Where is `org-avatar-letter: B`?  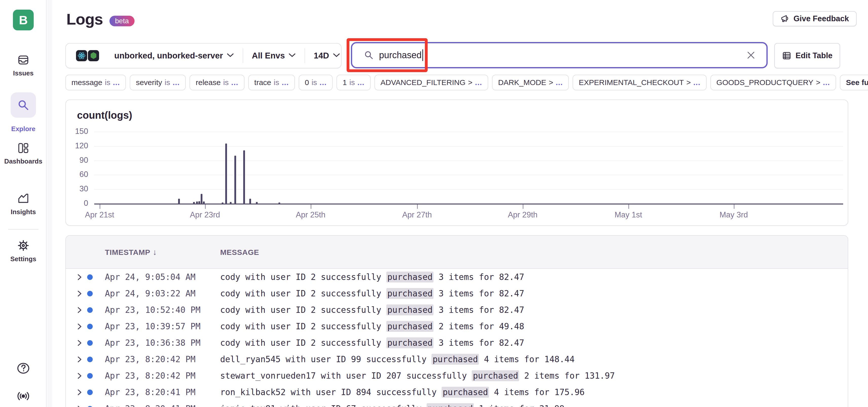 org-avatar-letter: B is located at coordinates (24, 20).